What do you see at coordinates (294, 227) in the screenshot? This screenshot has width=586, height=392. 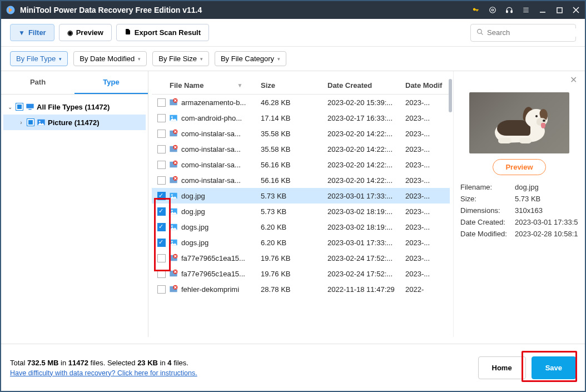 I see `file-size: 6.20 KB` at bounding box center [294, 227].